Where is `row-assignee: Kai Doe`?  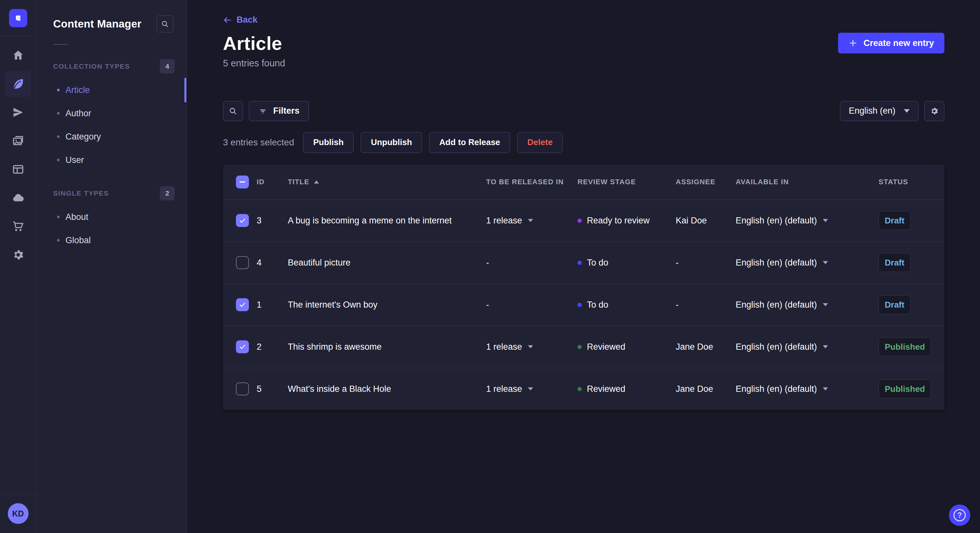 row-assignee: Kai Doe is located at coordinates (706, 220).